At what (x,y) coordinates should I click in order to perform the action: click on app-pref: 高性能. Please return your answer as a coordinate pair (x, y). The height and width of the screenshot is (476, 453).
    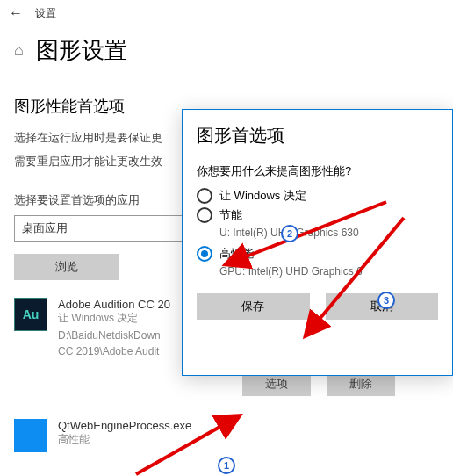
    Looking at the image, I should click on (125, 439).